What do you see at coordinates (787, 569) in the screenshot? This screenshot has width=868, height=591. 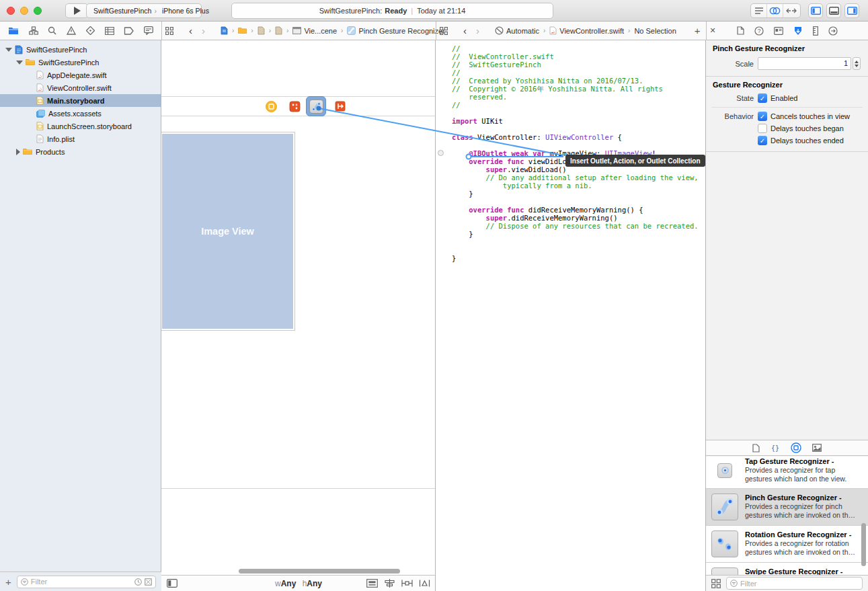 I see `library-item-swipe-gesture-recognizer: Swipe Gesture Recognizer -` at bounding box center [787, 569].